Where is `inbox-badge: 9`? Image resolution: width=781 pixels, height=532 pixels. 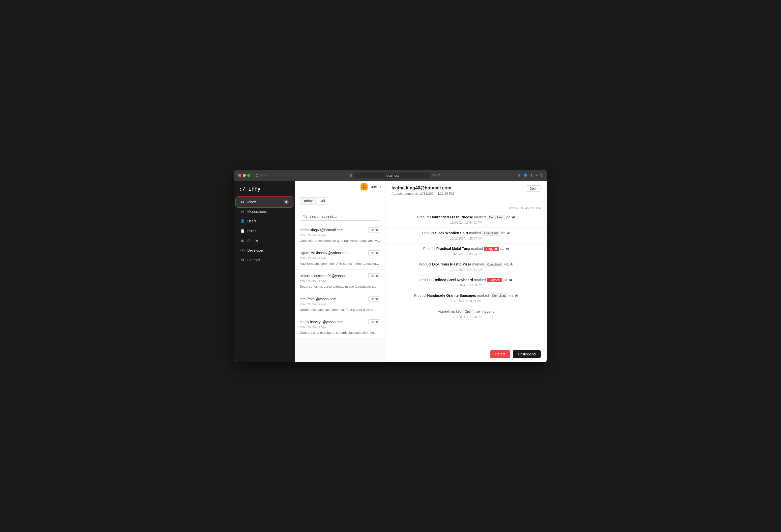
inbox-badge: 9 is located at coordinates (286, 202).